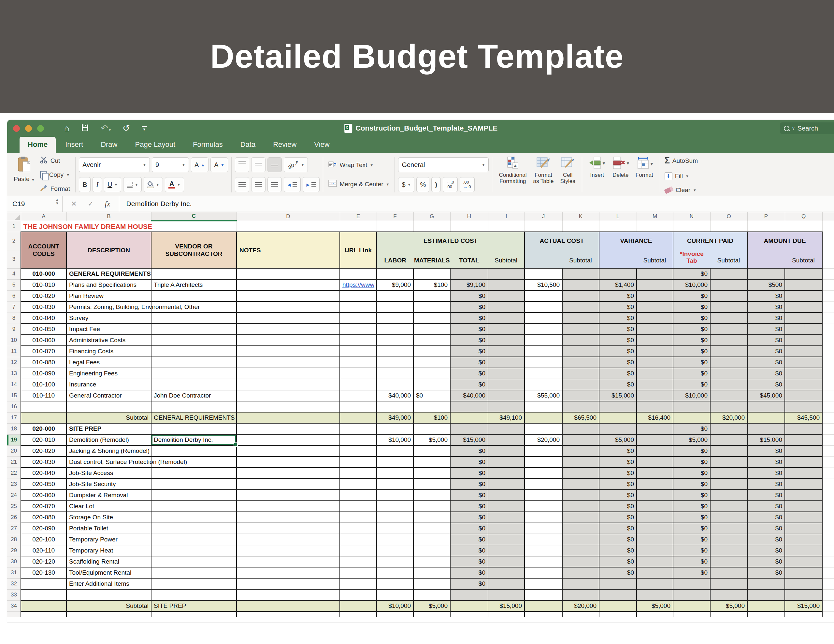 Image resolution: width=834 pixels, height=644 pixels. What do you see at coordinates (506, 462) in the screenshot?
I see `cell-I21` at bounding box center [506, 462].